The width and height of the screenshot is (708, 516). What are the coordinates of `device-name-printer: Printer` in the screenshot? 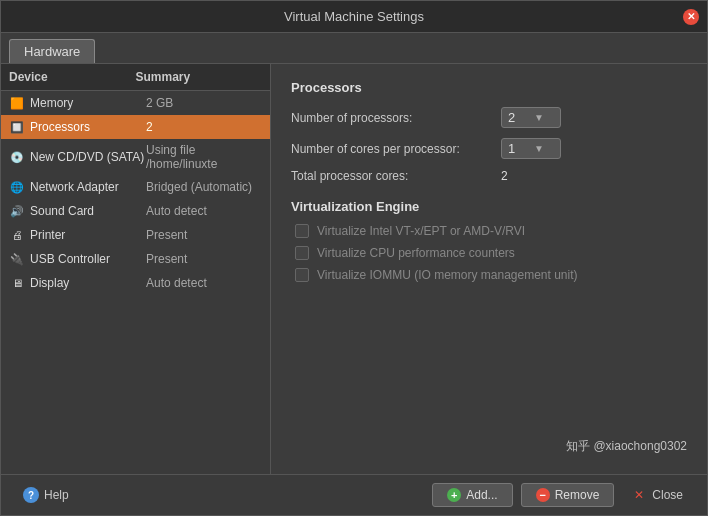 It's located at (88, 235).